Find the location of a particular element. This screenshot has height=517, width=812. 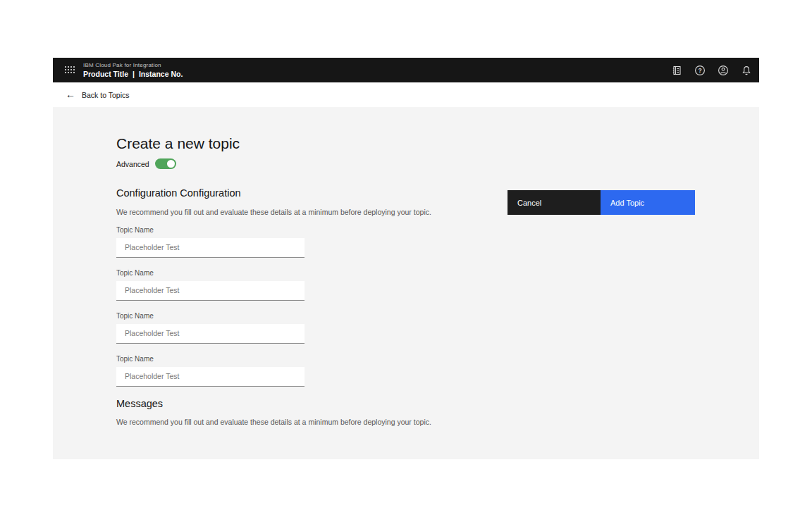

form-action-buttons: Cancel Add Topic is located at coordinates (601, 203).